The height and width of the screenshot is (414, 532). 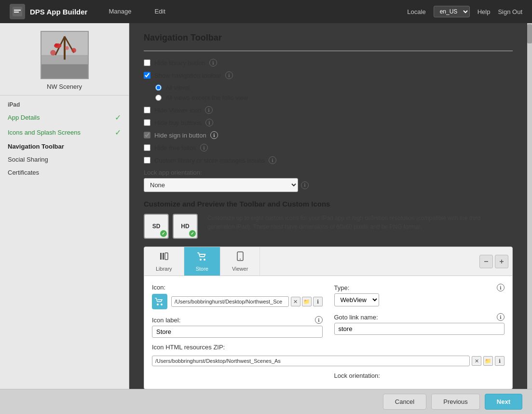 What do you see at coordinates (209, 123) in the screenshot?
I see `hide-buy-info-icon: ℹ` at bounding box center [209, 123].